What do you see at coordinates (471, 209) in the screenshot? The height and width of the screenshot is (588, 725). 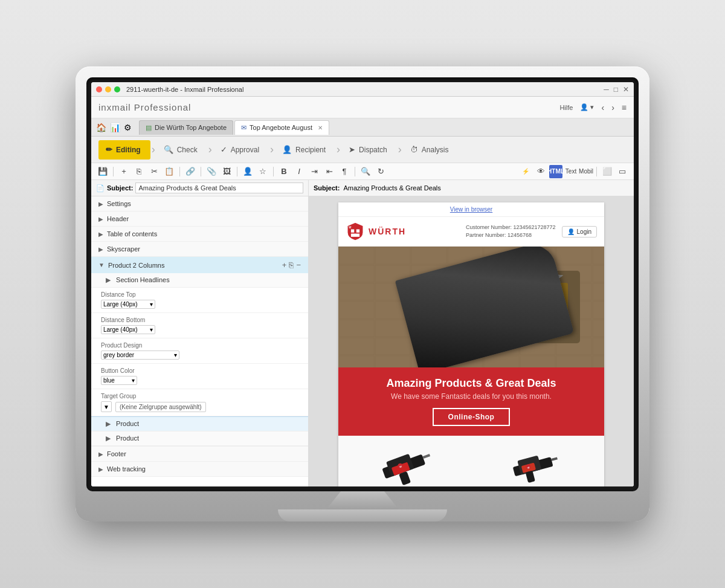 I see `view-in-browser-link: View in browser` at bounding box center [471, 209].